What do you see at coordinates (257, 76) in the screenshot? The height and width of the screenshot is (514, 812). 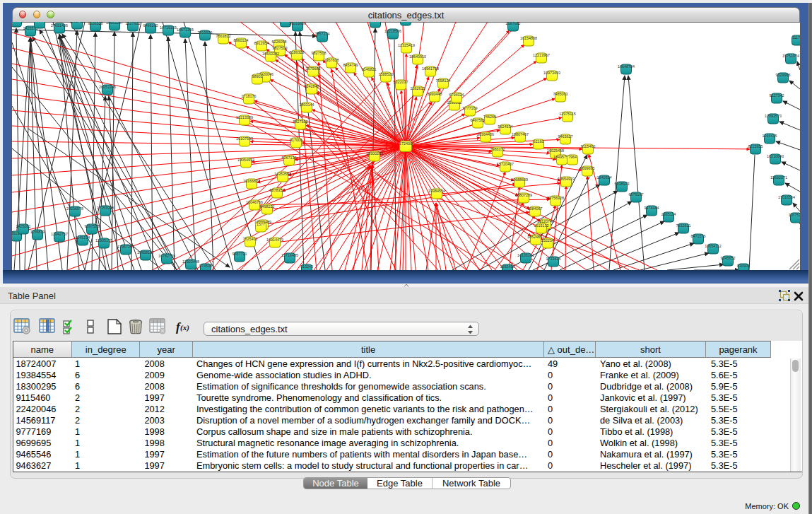 I see `svg-text: 98901` at bounding box center [257, 76].